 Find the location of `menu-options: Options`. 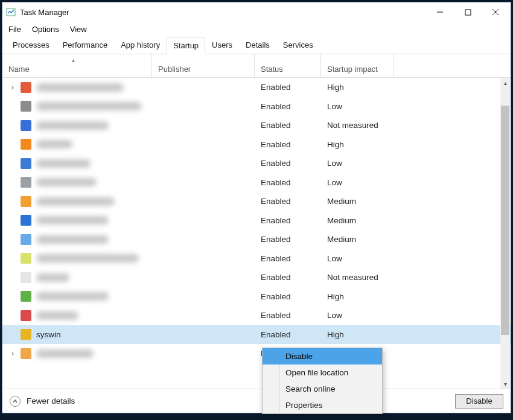

menu-options: Options is located at coordinates (46, 29).